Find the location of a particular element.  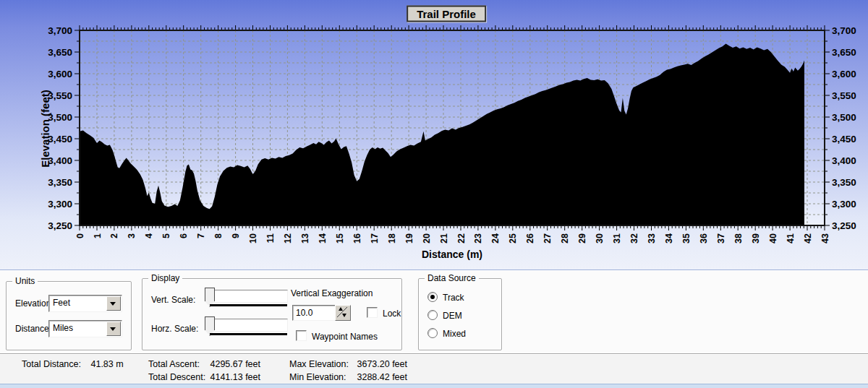

max-min-elevation-col: Max Elevation: 3673.20 feet Min Elevatio… is located at coordinates (349, 372).